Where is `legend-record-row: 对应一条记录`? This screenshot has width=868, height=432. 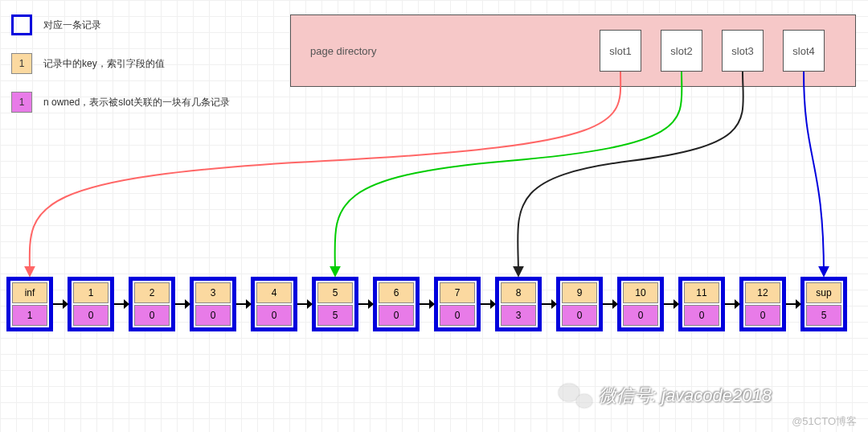 legend-record-row: 对应一条记录 is located at coordinates (121, 25).